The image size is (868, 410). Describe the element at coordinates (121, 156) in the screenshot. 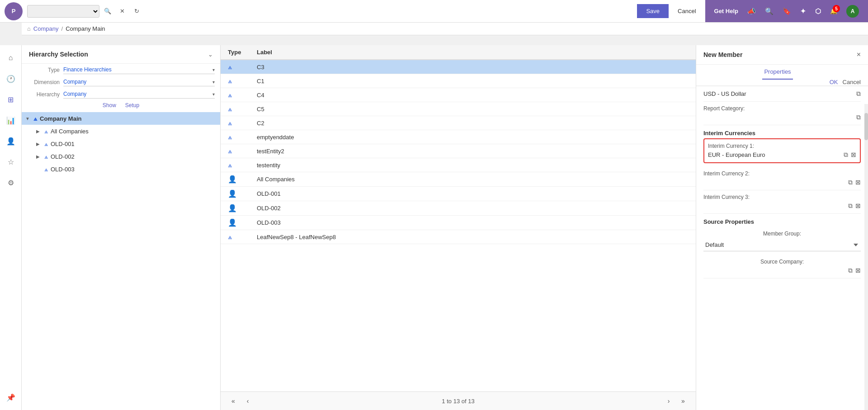

I see `tree-item-old002: ▶ ⟁ OLD-002` at that location.